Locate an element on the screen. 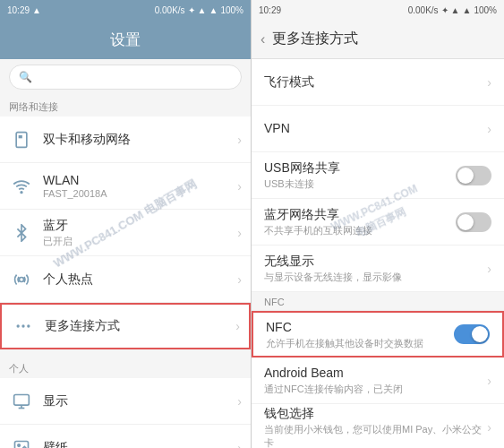  hotspot-content: 个人热点 is located at coordinates (138, 280).